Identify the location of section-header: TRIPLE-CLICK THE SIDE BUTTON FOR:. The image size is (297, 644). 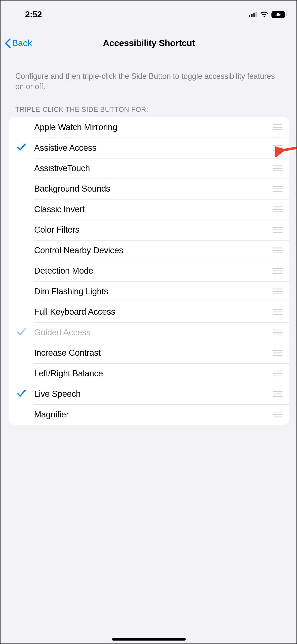
(149, 104).